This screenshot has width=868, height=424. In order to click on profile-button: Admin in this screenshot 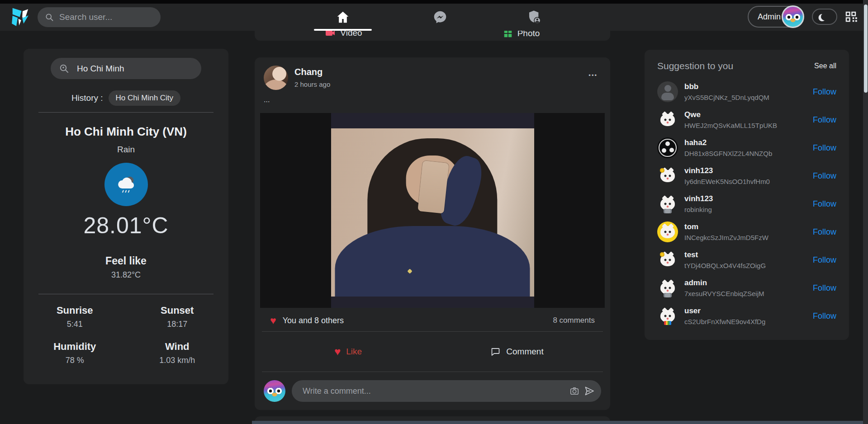, I will do `click(776, 17)`.